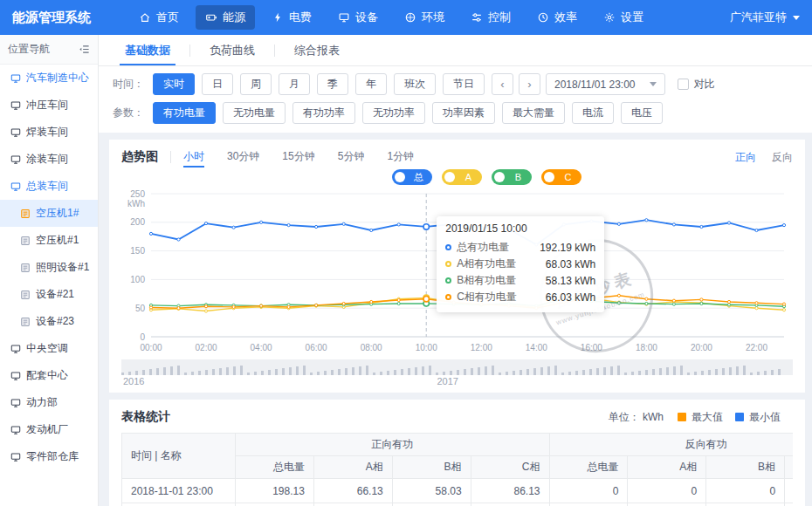 This screenshot has width=812, height=506. What do you see at coordinates (49, 105) in the screenshot?
I see `sidebar-item-1: 冲压车间` at bounding box center [49, 105].